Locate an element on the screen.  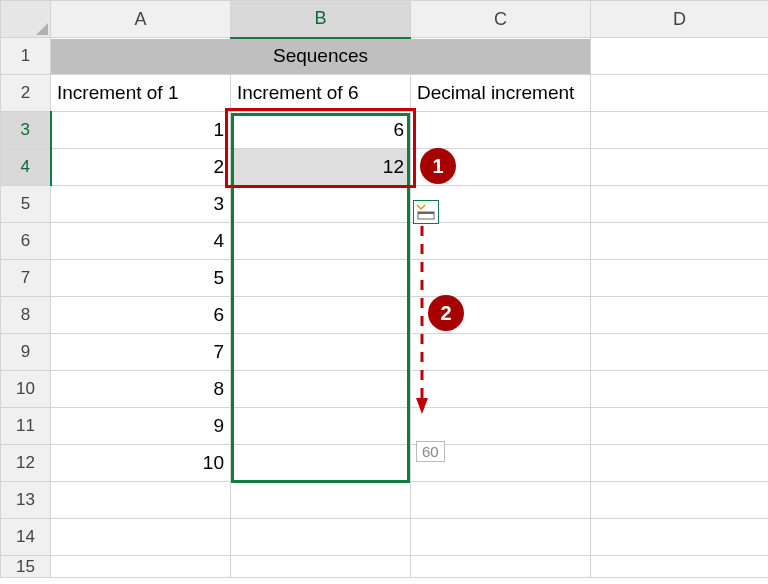
cell-D7 is located at coordinates (680, 278).